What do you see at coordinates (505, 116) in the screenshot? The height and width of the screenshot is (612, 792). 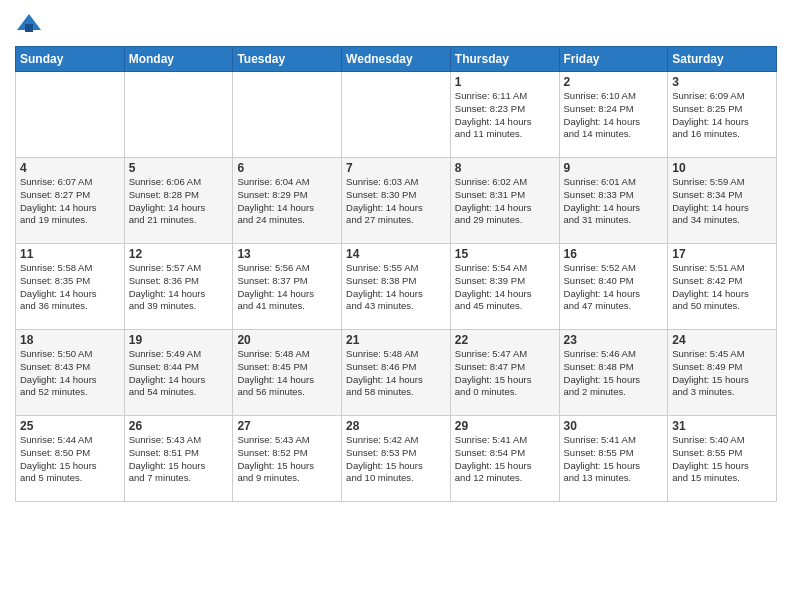 I see `day-info: Sunrise: 6:11 AM Sunset: 8:23 PM Dayligh…` at bounding box center [505, 116].